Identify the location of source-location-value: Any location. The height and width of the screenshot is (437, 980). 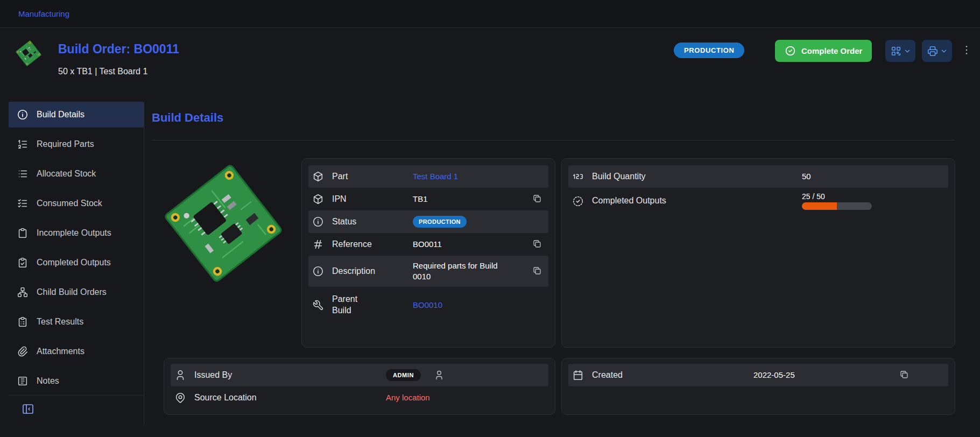
(467, 398).